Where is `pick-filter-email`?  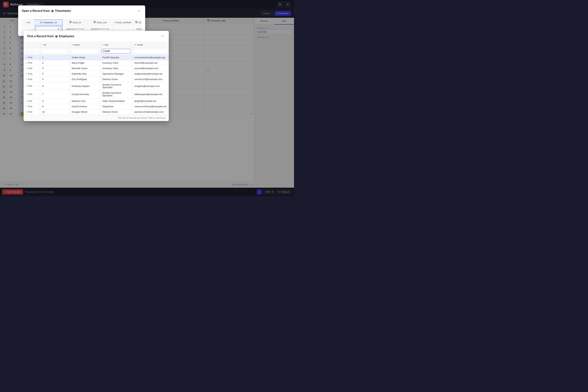 pick-filter-email is located at coordinates (150, 51).